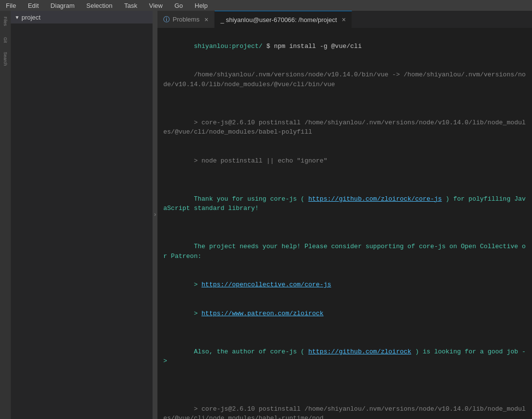 The height and width of the screenshot is (419, 532). Describe the element at coordinates (279, 20) in the screenshot. I see `tab-terminal-label: _ shiyanlou@user-670066: /home/project` at that location.